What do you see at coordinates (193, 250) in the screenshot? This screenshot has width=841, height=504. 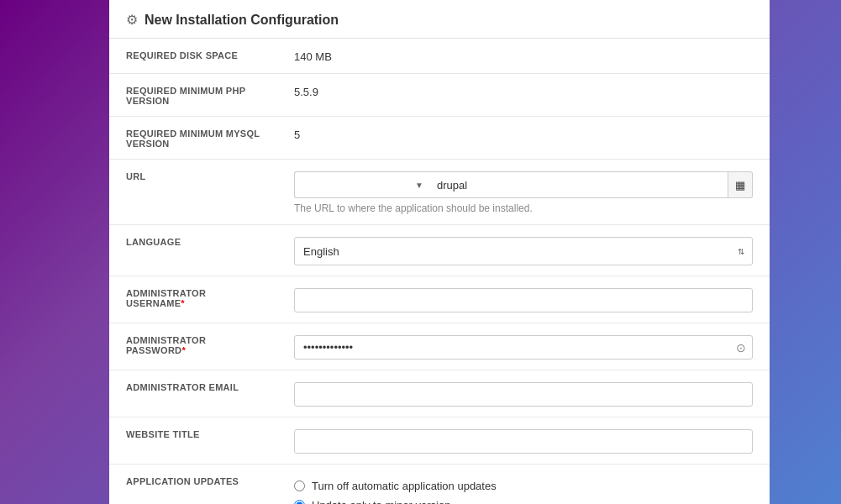 I see `label-language: Language` at bounding box center [193, 250].